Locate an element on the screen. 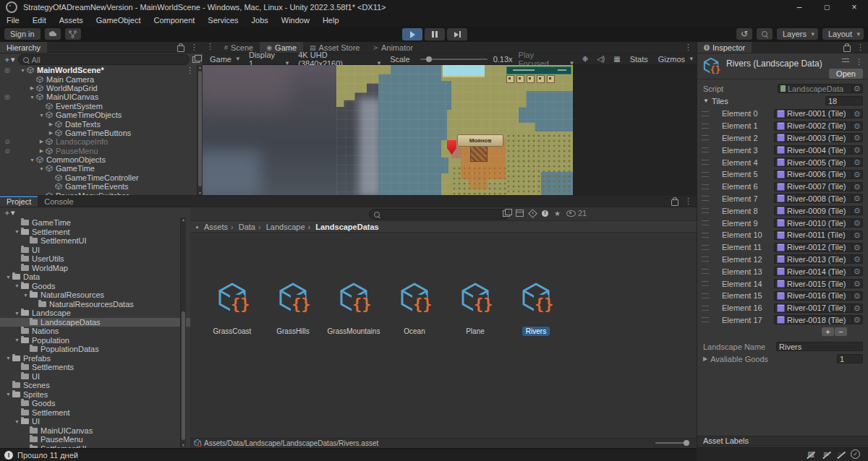 The image size is (868, 461). folder-row: WorldMap is located at coordinates (95, 269).